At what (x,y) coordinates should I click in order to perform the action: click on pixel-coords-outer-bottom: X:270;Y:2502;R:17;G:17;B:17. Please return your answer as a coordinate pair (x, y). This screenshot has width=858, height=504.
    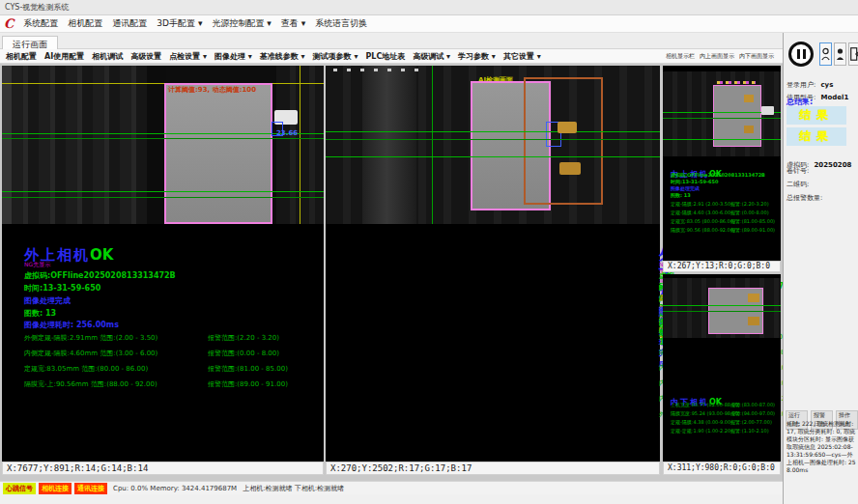
    Looking at the image, I should click on (493, 468).